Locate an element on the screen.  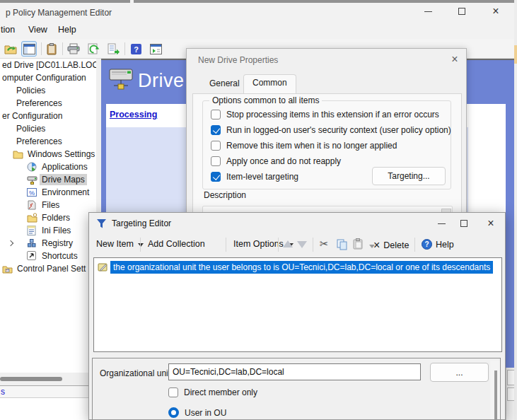
delete-button: × Delete is located at coordinates (391, 245).